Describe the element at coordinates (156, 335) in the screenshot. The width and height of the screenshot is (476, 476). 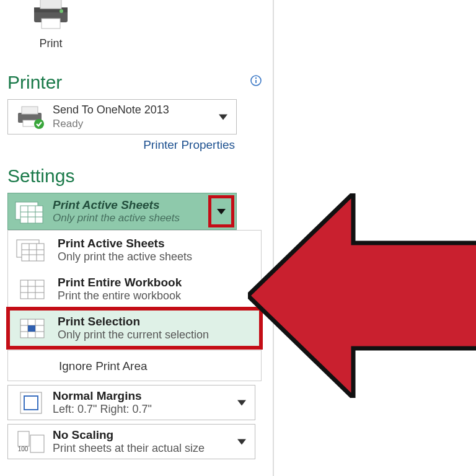
I see `menu-item-sub: Only print the current selection` at that location.